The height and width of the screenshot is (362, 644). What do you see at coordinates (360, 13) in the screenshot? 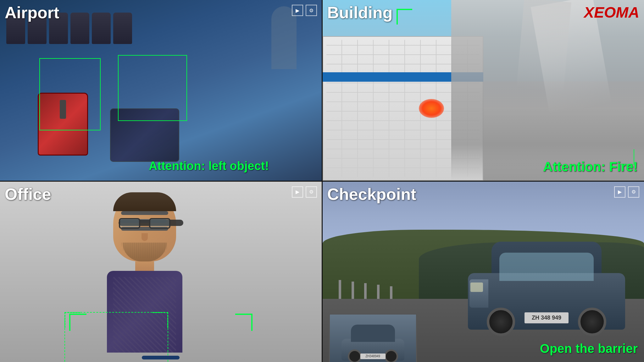
I see `building-label: Building` at bounding box center [360, 13].